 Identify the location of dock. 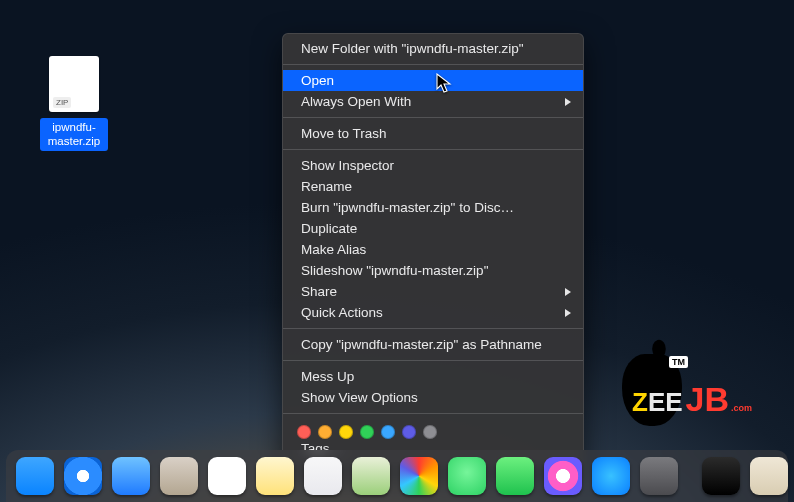
(397, 476).